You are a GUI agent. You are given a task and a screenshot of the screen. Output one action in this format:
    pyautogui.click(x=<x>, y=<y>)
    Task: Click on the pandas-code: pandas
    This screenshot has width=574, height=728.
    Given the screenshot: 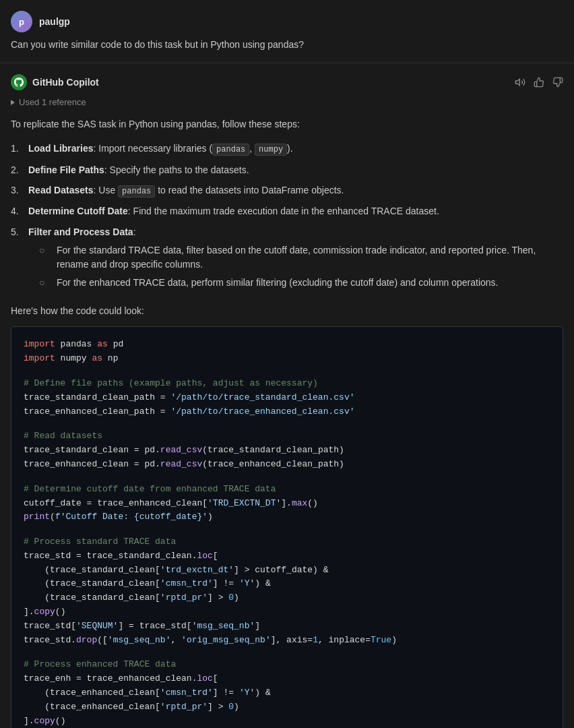 What is the action you would take?
    pyautogui.click(x=230, y=150)
    